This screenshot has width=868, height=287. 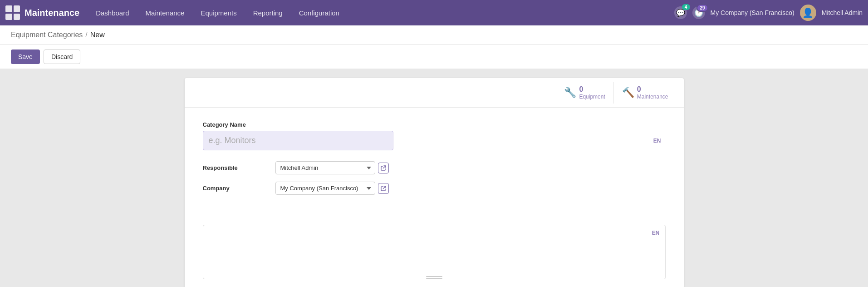 I want to click on equipment-stat-info: 0 Equipment, so click(x=592, y=93).